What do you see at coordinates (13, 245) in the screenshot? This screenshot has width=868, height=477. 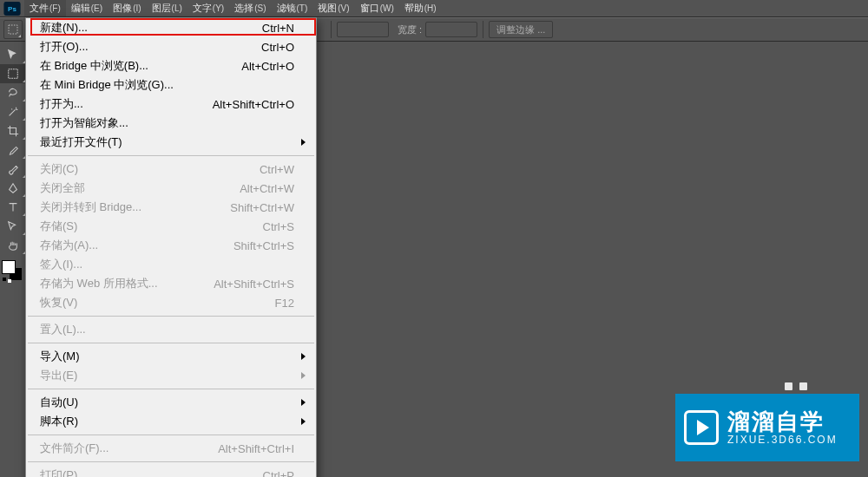 I see `tool-hand` at bounding box center [13, 245].